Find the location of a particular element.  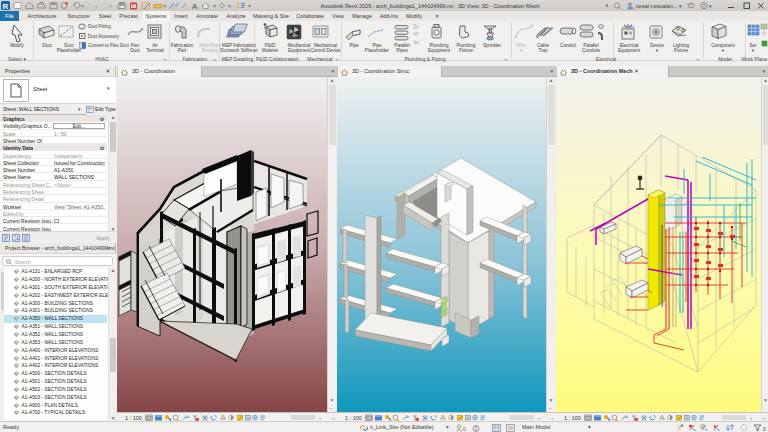

svg-text: R is located at coordinates (6, 6).